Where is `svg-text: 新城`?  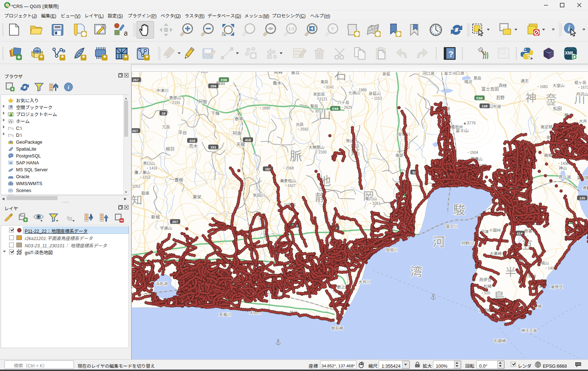 svg-text: 新城 is located at coordinates (155, 217).